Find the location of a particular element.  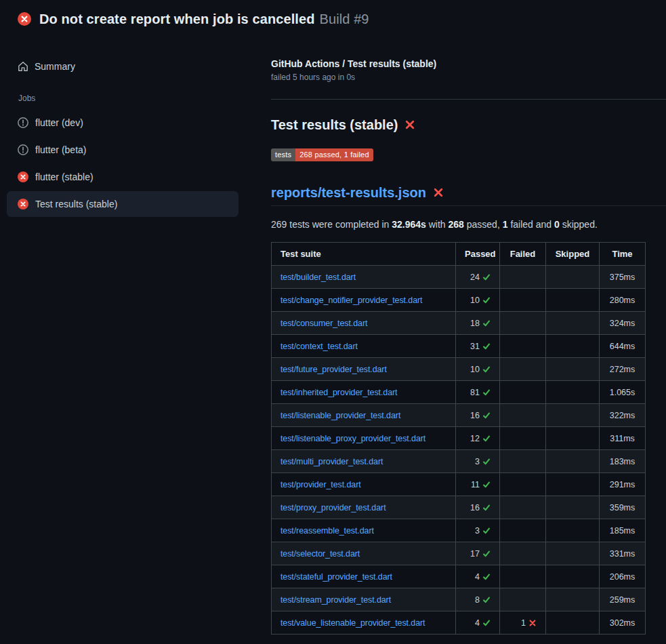

time-cell: 359ms is located at coordinates (623, 508).